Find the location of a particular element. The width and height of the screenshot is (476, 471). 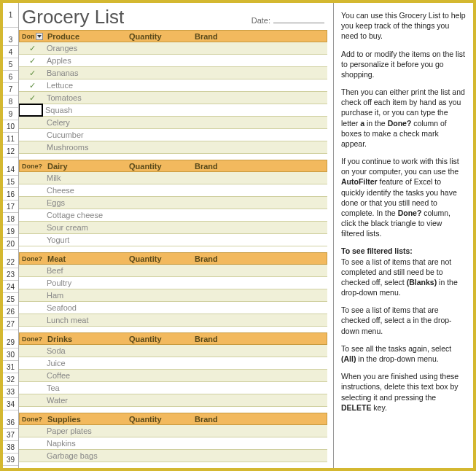

item-cell: Milk is located at coordinates (85, 178).